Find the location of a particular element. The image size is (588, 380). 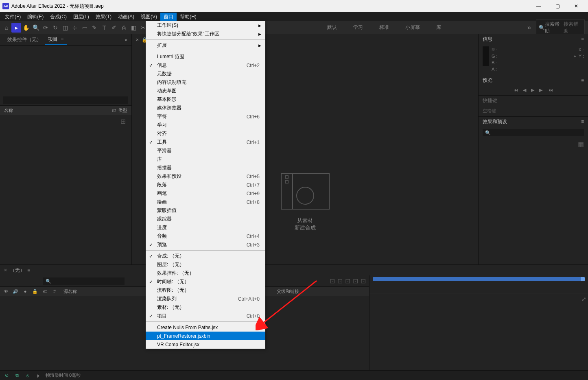

project-column-header: 名称 🏷 类型 is located at coordinates (66, 110).